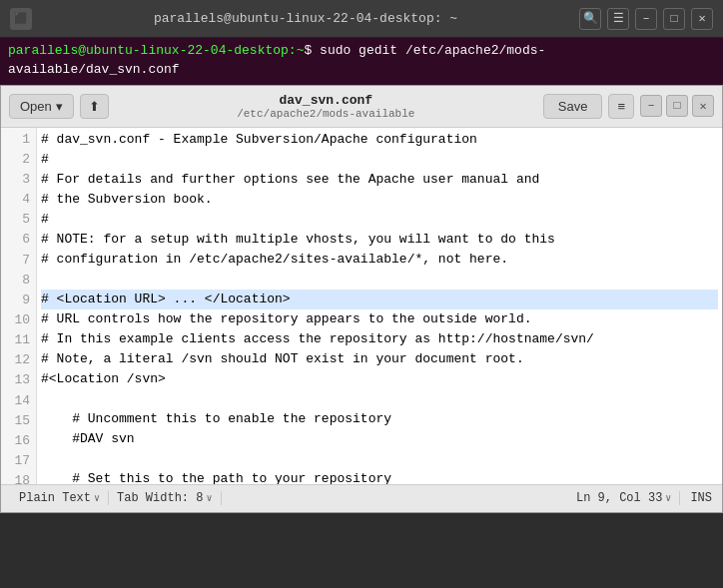 The width and height of the screenshot is (723, 588). I want to click on line-number: 3, so click(20, 180).